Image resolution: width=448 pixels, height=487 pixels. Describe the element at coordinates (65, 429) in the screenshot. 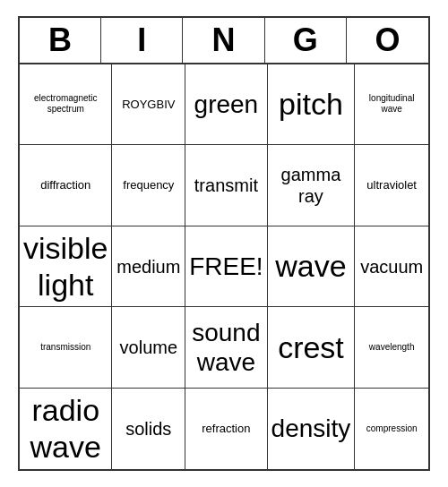

I see `cell-text: radio wave` at that location.